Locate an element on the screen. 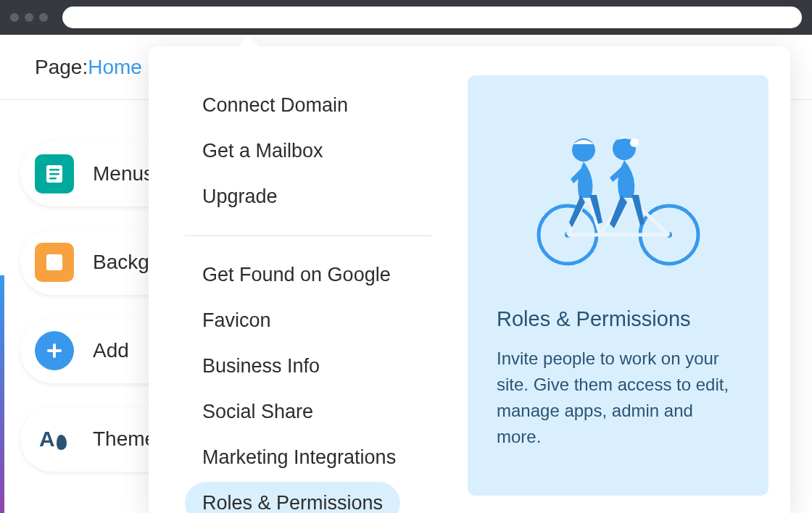  accent-gradient is located at coordinates (2, 394).